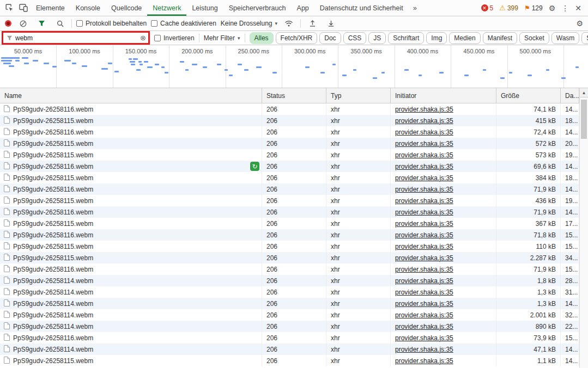 Image resolution: width=588 pixels, height=368 pixels. I want to click on export-har-icon, so click(331, 23).